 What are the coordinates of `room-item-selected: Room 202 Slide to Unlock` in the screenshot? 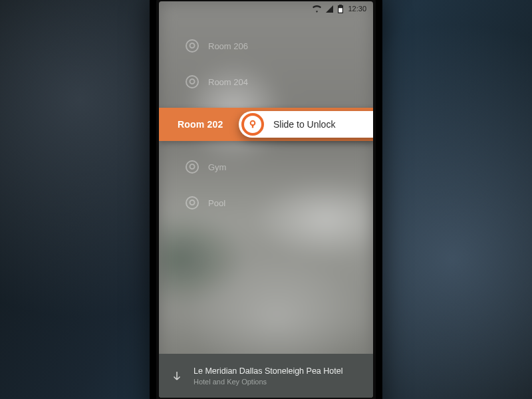 It's located at (266, 124).